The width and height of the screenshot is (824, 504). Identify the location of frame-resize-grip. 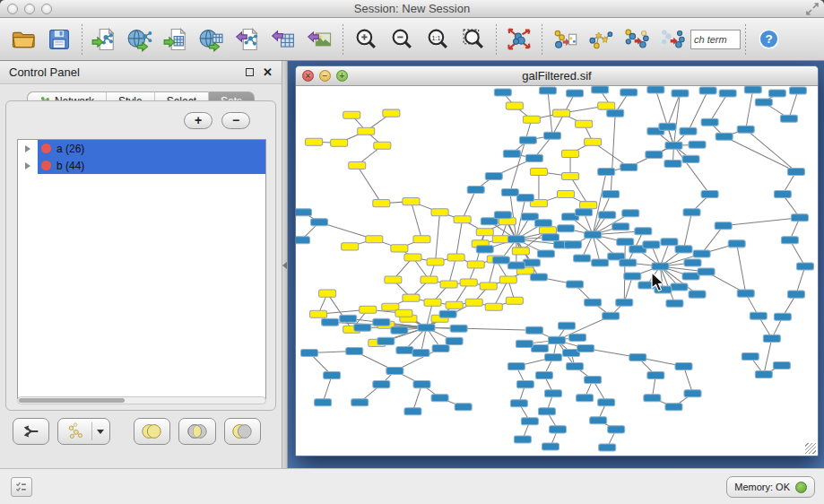
(811, 448).